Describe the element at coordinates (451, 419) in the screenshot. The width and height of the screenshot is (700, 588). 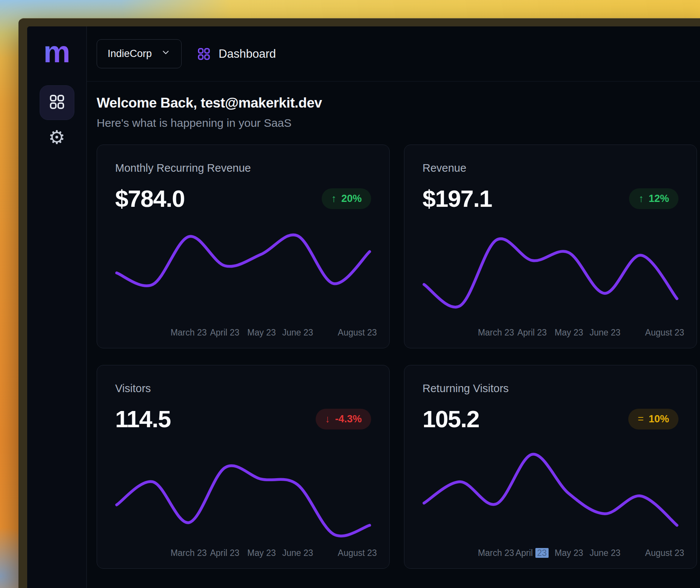
I see `metric-value: 105.2` at that location.